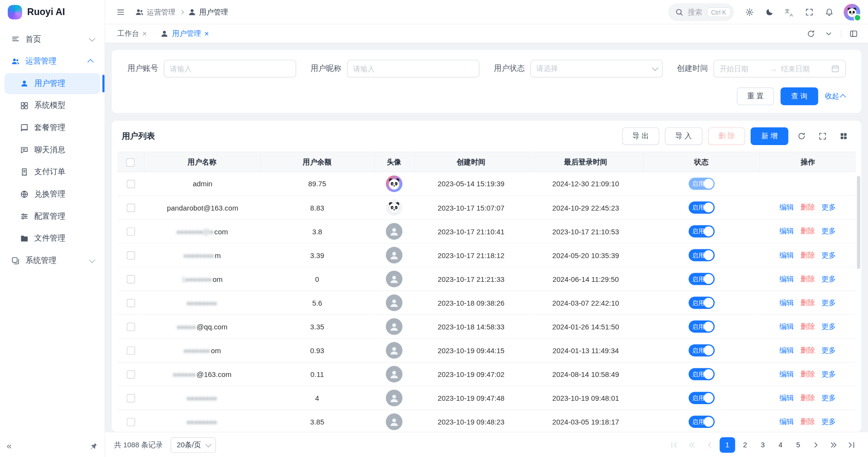 This screenshot has width=868, height=457. Describe the element at coordinates (683, 136) in the screenshot. I see `import-button: 导 入` at that location.